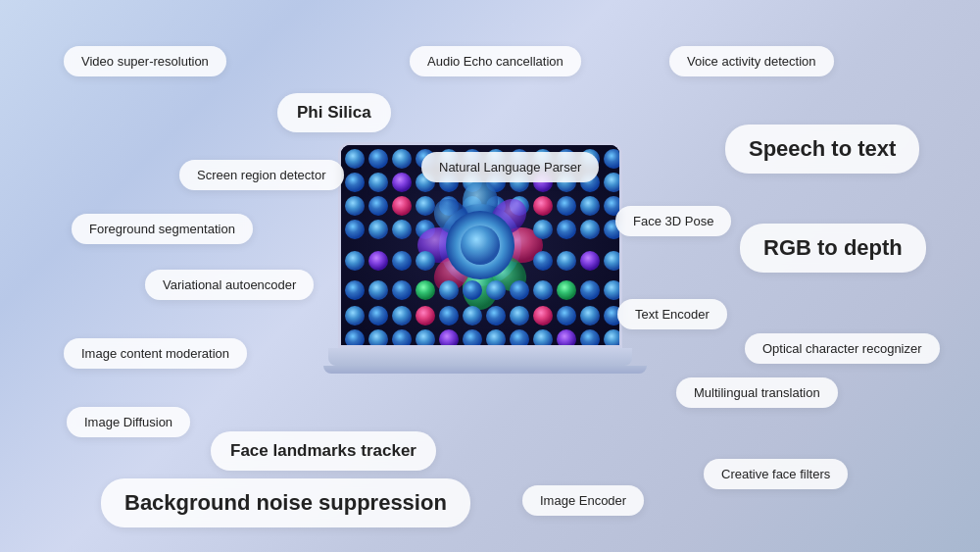  What do you see at coordinates (155, 353) in the screenshot?
I see `image-content-moderation-chip: Image content moderation` at bounding box center [155, 353].